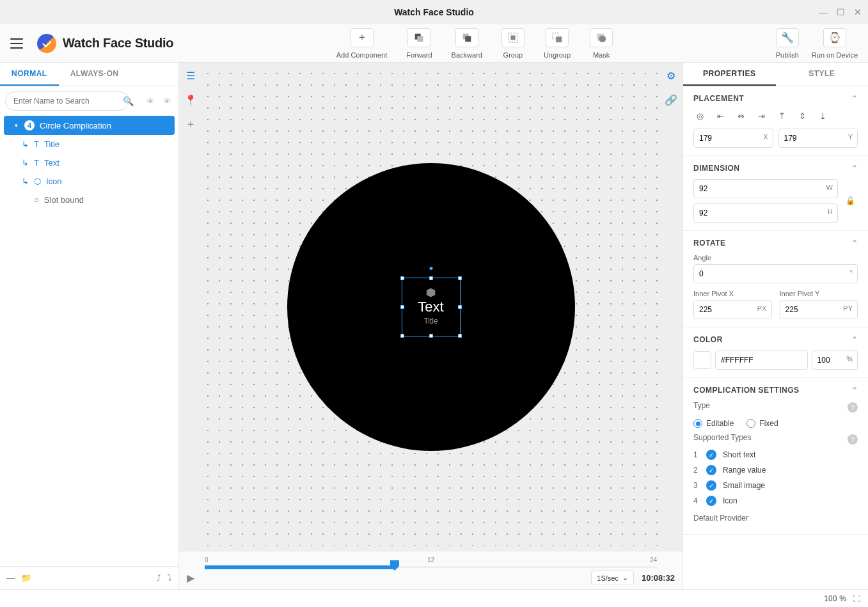 The width and height of the screenshot is (868, 607). I want to click on pin-tool-icon: 📍, so click(191, 100).